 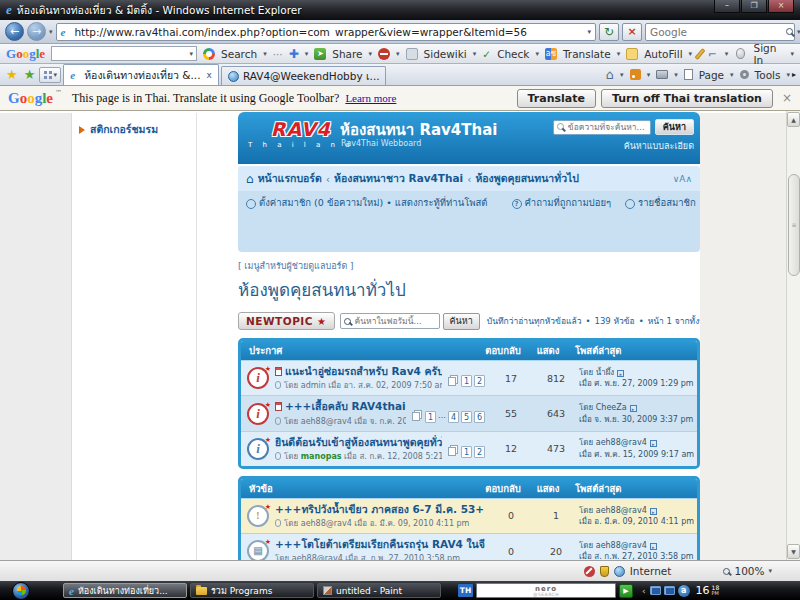 What do you see at coordinates (716, 32) in the screenshot?
I see `ie-search-input` at bounding box center [716, 32].